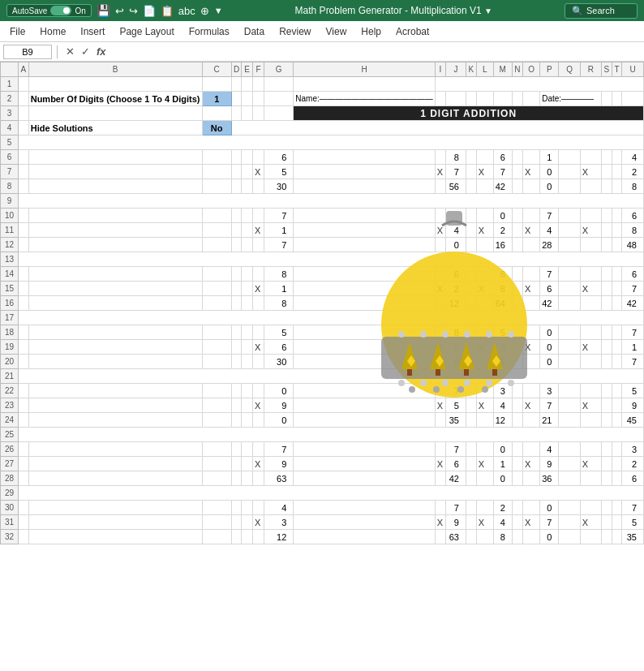  Describe the element at coordinates (364, 70) in the screenshot. I see `col-header-h: H` at that location.